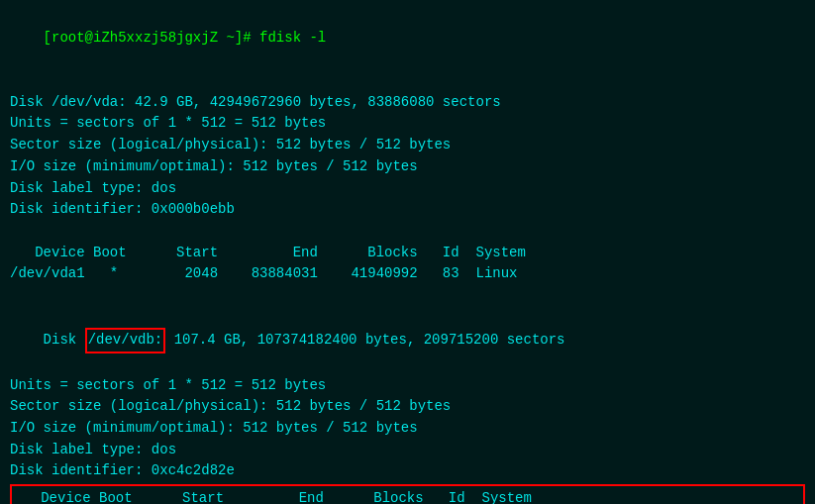 Image resolution: width=815 pixels, height=504 pixels. What do you see at coordinates (408, 386) in the screenshot?
I see `disk2-units: Units = sectors of 1 * 512 = 512 bytes` at bounding box center [408, 386].